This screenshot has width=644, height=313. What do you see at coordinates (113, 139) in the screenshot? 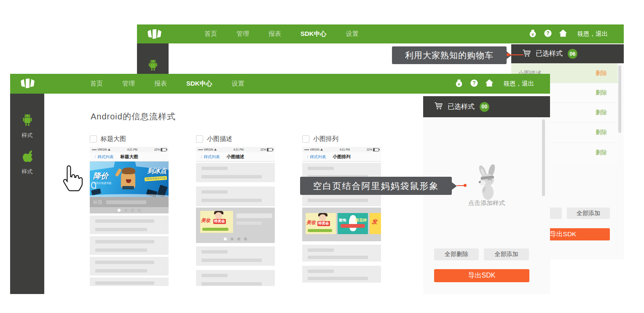
I see `style-checkbox-label: 标题大图` at bounding box center [113, 139].